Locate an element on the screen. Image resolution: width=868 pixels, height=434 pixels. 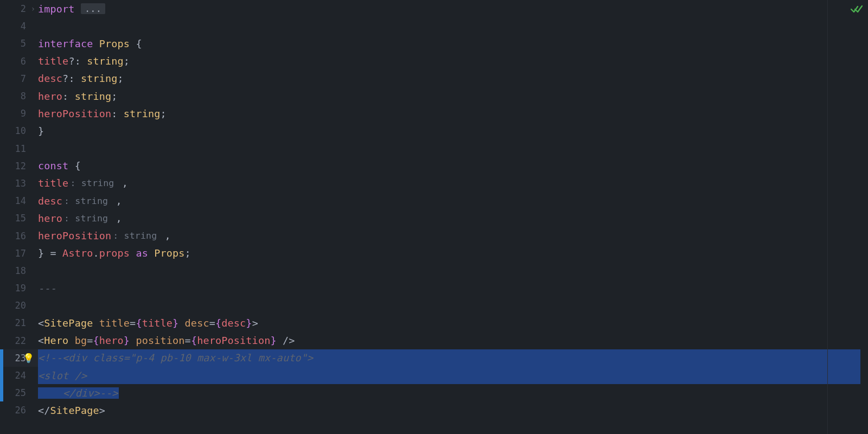
selection: <!--<div class="p-4 pb-10 max-w-3xl mx-a… is located at coordinates (453, 358).